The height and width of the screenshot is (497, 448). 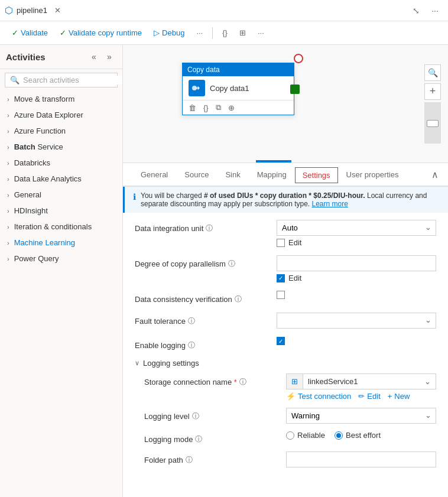 I want to click on tab-general: General, so click(x=154, y=175).